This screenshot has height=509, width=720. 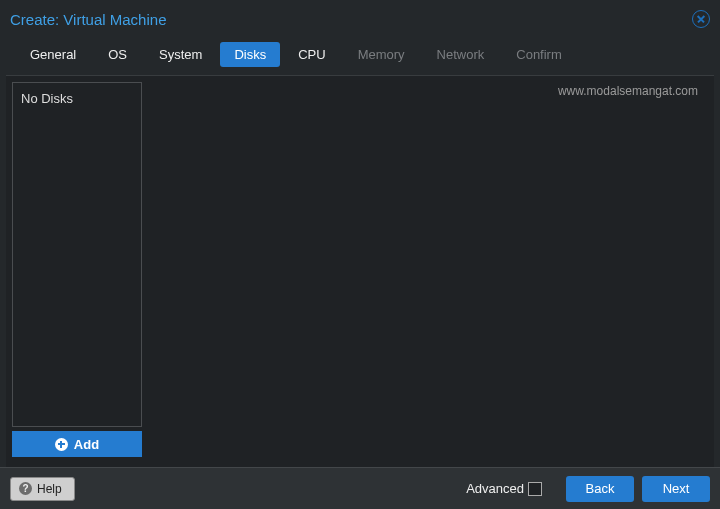 I want to click on plus-icon, so click(x=62, y=444).